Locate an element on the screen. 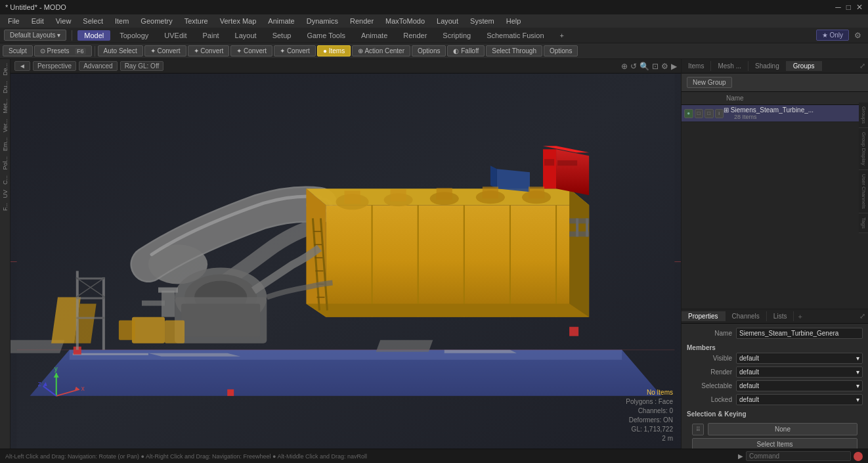  command-arrow: ▶ is located at coordinates (741, 456).